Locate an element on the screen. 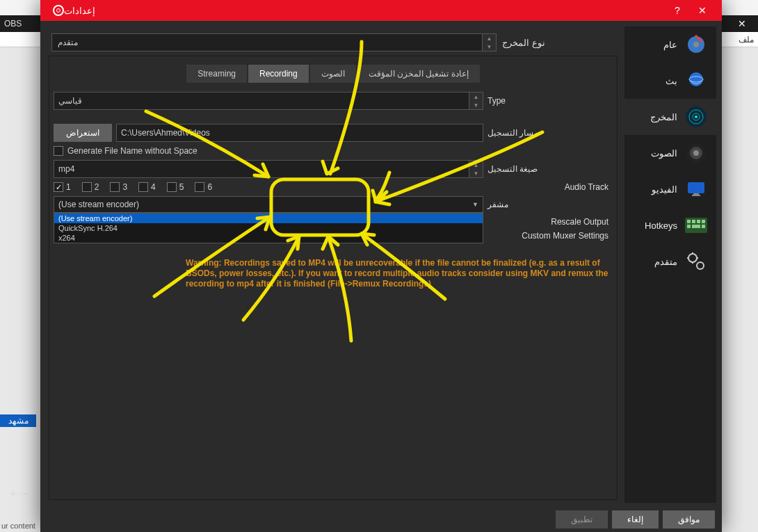  audio-track-label: Audio Track is located at coordinates (548, 187).